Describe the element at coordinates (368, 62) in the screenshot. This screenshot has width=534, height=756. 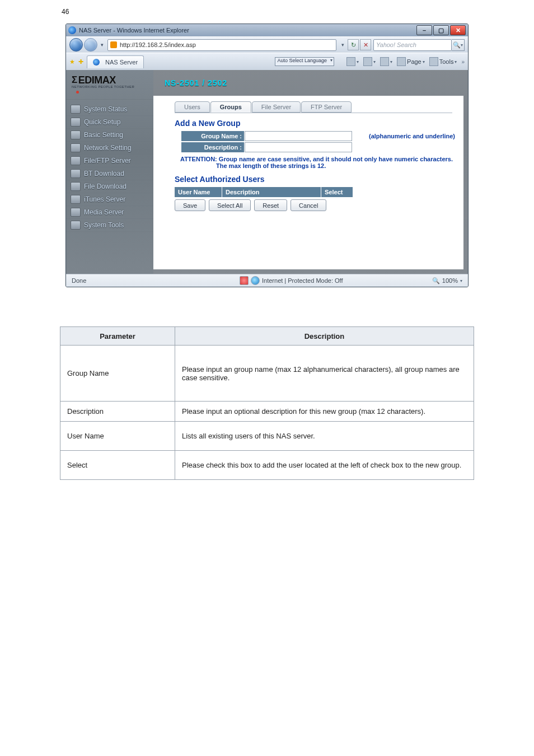
I see `feeds-icon` at that location.